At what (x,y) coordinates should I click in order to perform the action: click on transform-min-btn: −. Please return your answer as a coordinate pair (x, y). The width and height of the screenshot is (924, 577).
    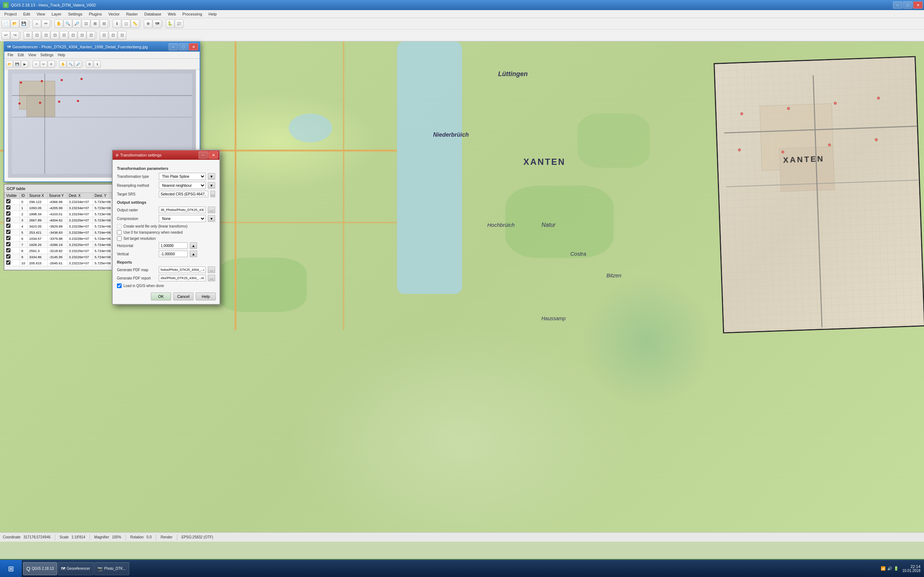
    Looking at the image, I should click on (203, 155).